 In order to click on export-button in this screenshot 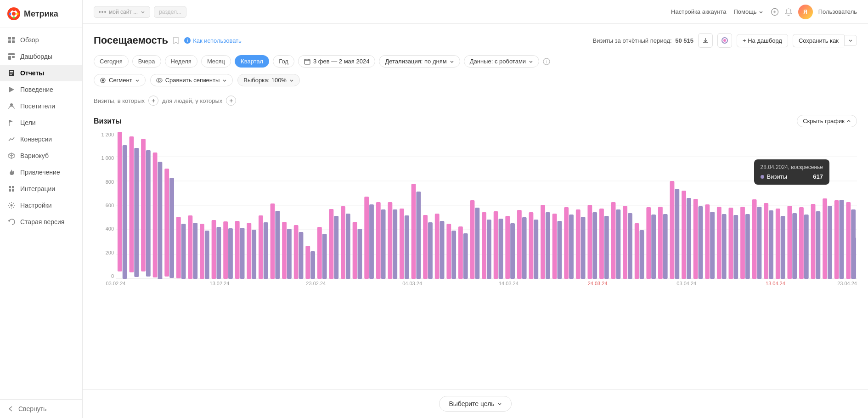, I will do `click(705, 40)`.